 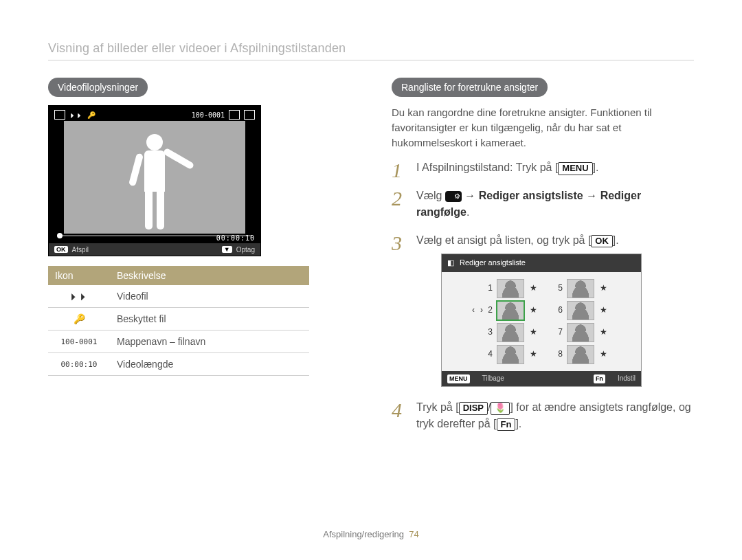 What do you see at coordinates (627, 379) in the screenshot?
I see `set-label: Indstil` at bounding box center [627, 379].